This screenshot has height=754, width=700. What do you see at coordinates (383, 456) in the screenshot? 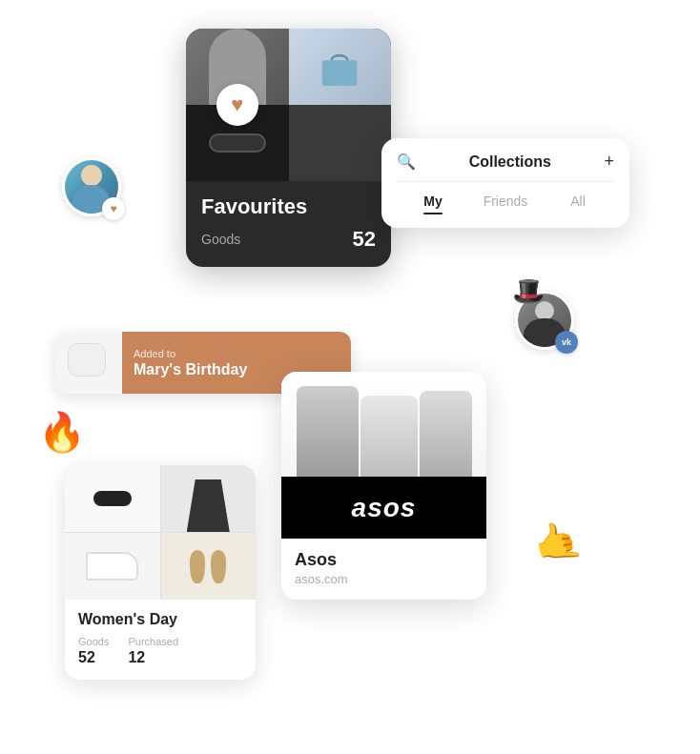
I see `asos-background: asos` at bounding box center [383, 456].